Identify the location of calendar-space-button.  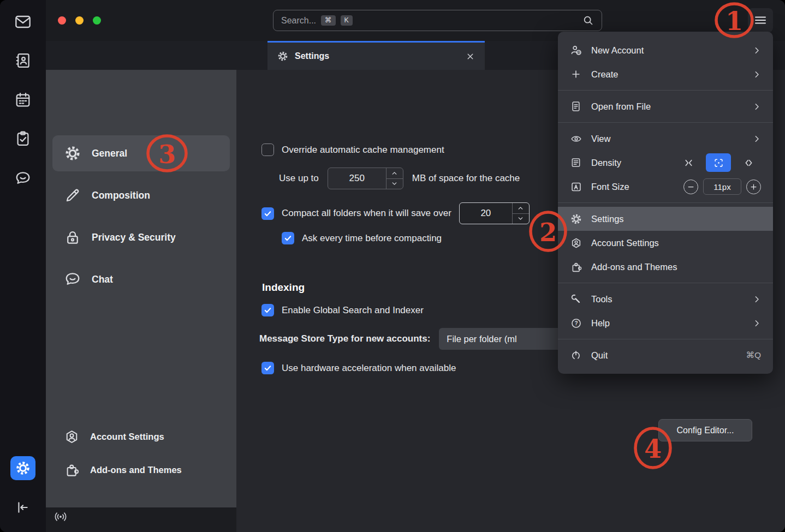
(23, 100).